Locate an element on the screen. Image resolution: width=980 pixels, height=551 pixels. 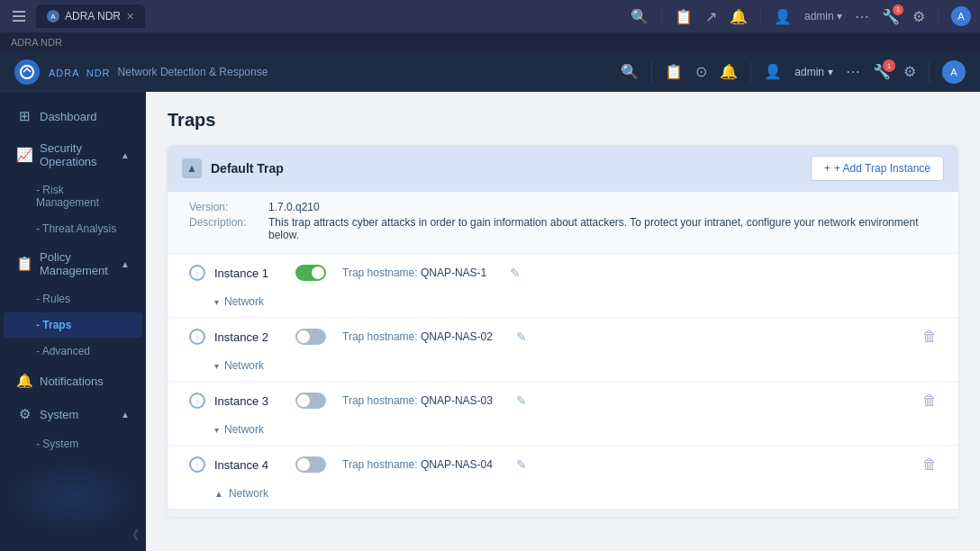
sidebar-label-notifications: Notifications is located at coordinates (72, 382).